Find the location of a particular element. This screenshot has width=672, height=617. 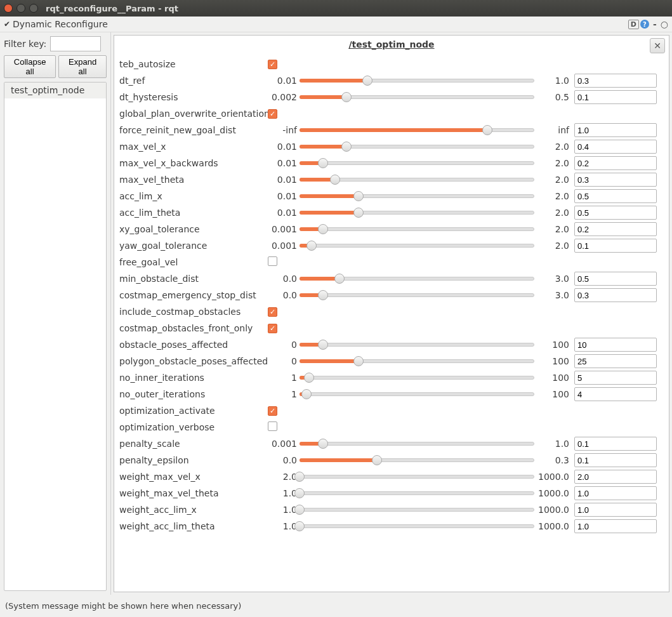

close-icon: ✕ is located at coordinates (657, 46).